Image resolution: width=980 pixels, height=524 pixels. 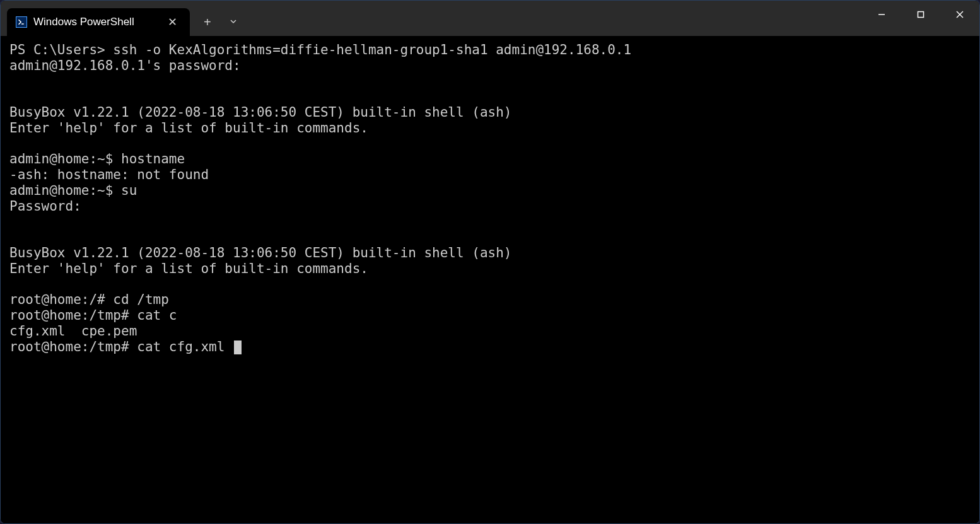 What do you see at coordinates (221, 22) in the screenshot?
I see `tab-controls: +` at bounding box center [221, 22].